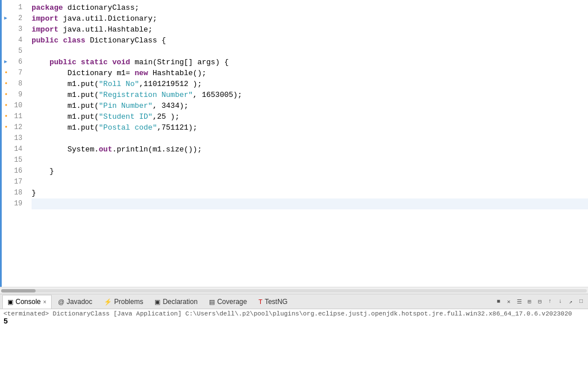 This screenshot has width=588, height=374. Describe the element at coordinates (310, 8) in the screenshot. I see `code-line: package dictionaryClass;` at that location.